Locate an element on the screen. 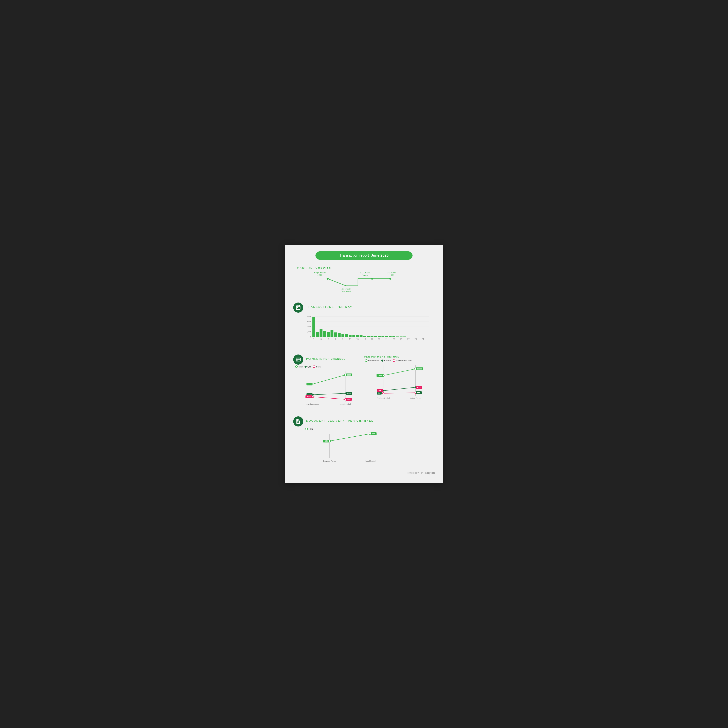 Image resolution: width=728 pixels, height=728 pixels. svg-text: 7 is located at coordinates (335, 339).